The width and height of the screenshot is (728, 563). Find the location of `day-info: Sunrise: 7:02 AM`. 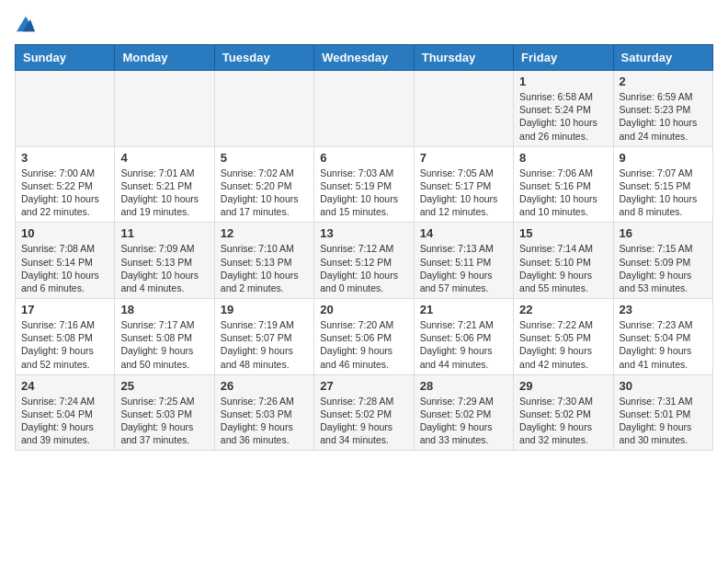

day-info: Sunrise: 7:02 AM is located at coordinates (265, 173).